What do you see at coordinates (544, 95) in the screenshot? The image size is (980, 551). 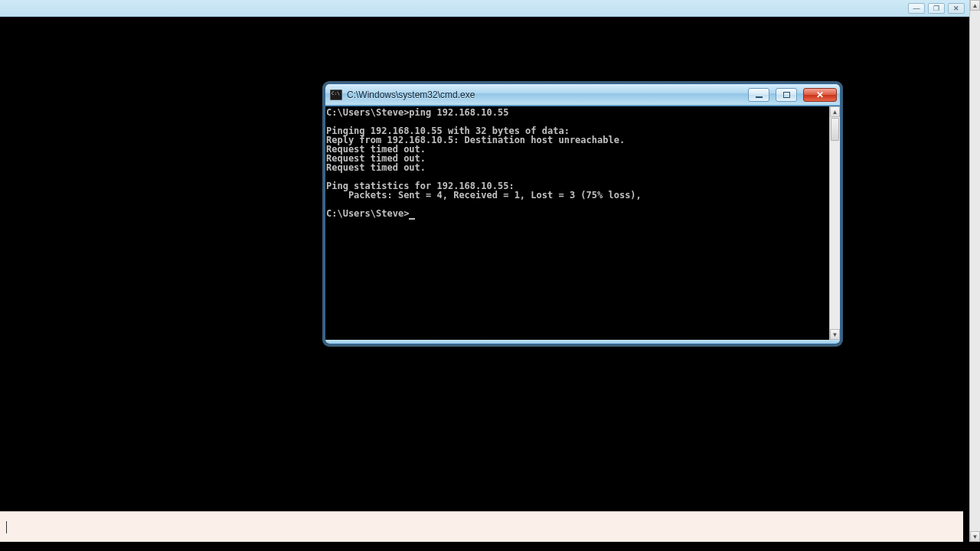 I see `cmd-window-title: C:\Windows\system32\cmd.exe` at bounding box center [544, 95].